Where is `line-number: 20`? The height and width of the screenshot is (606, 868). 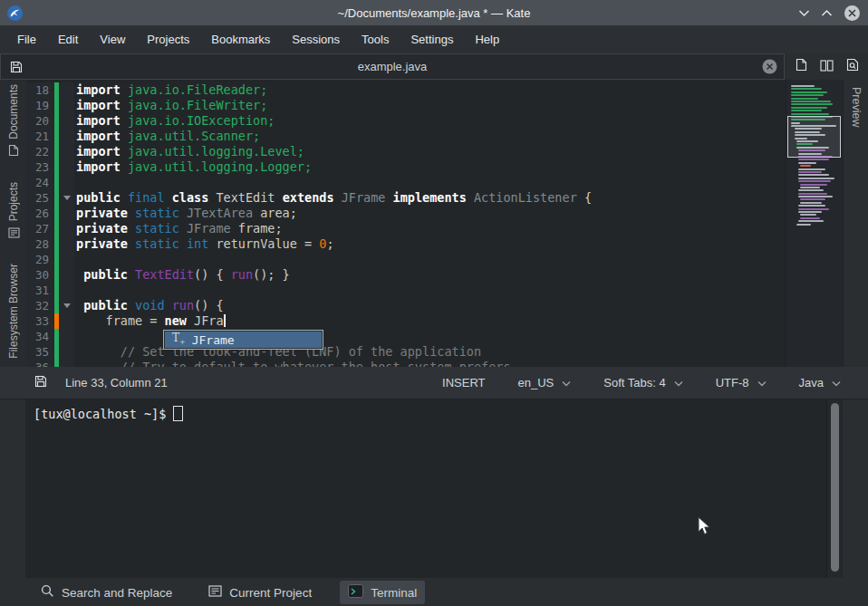
line-number: 20 is located at coordinates (41, 121).